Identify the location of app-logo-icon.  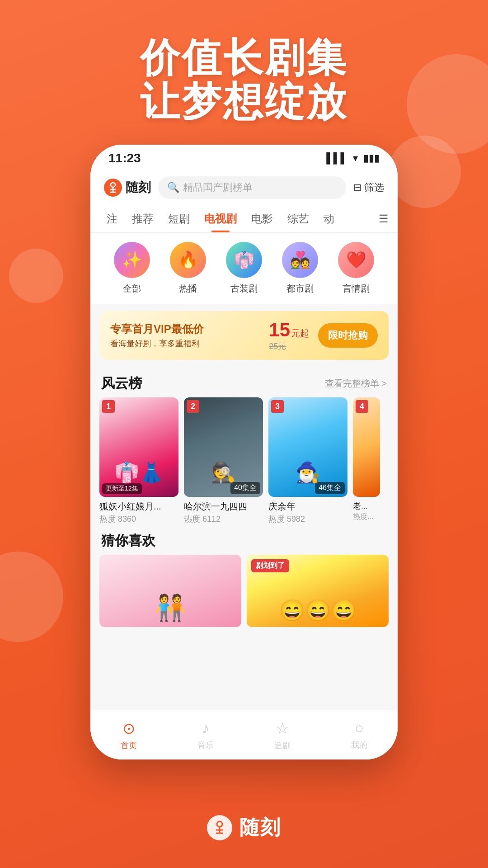
(113, 188).